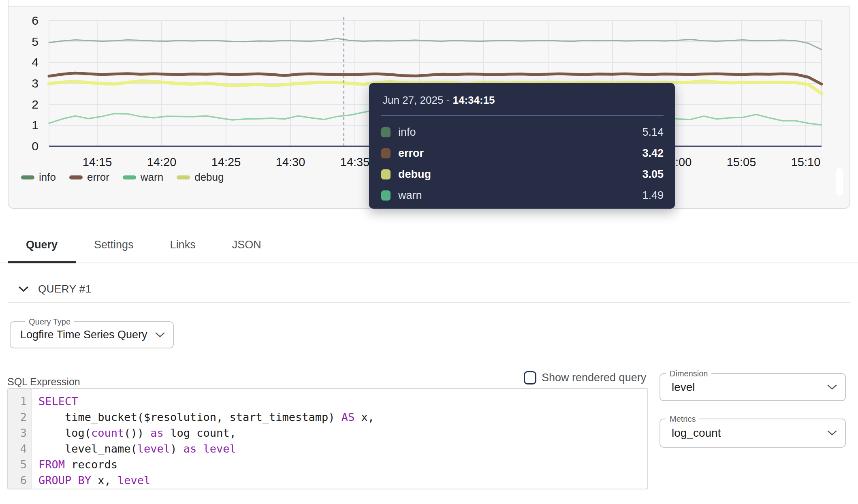  What do you see at coordinates (435, 44) in the screenshot?
I see `series-line-info` at bounding box center [435, 44].